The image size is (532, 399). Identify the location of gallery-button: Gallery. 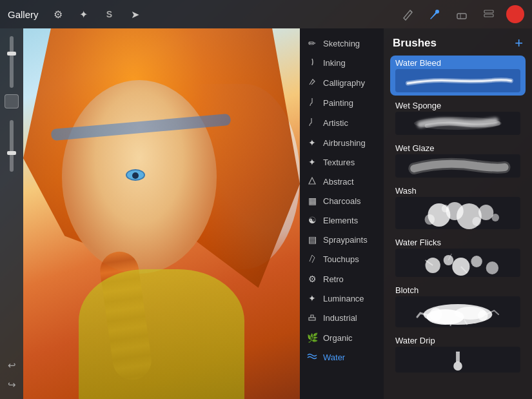
(23, 14).